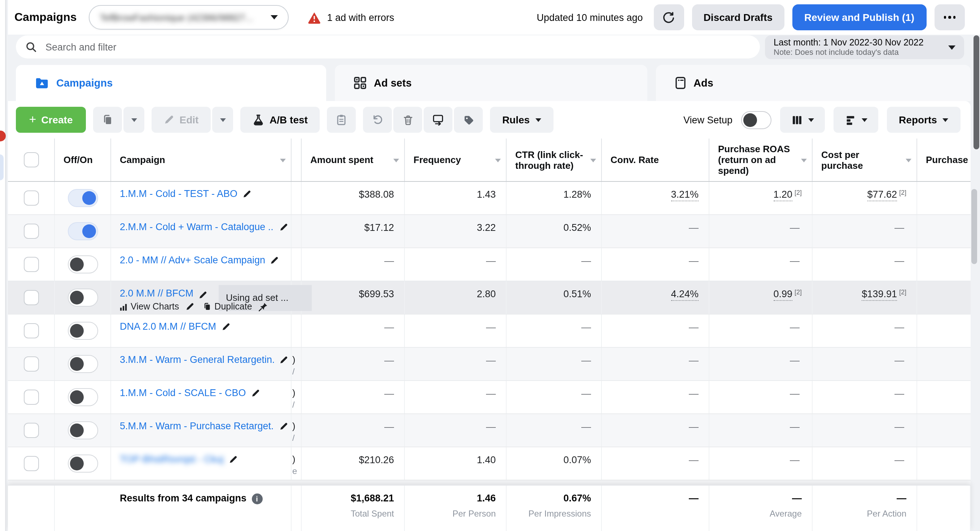  Describe the element at coordinates (756, 120) in the screenshot. I see `view-setup-toggle` at that location.